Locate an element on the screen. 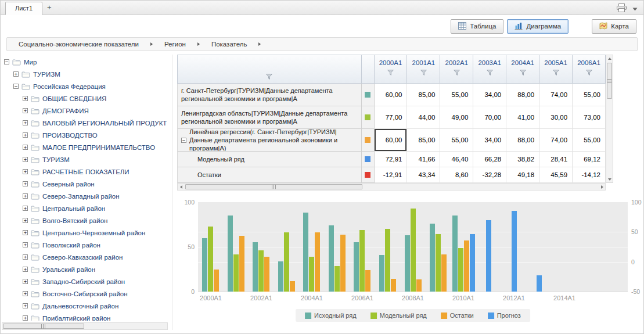 The height and width of the screenshot is (334, 644). table-horizontal-scrollbar is located at coordinates (391, 187).